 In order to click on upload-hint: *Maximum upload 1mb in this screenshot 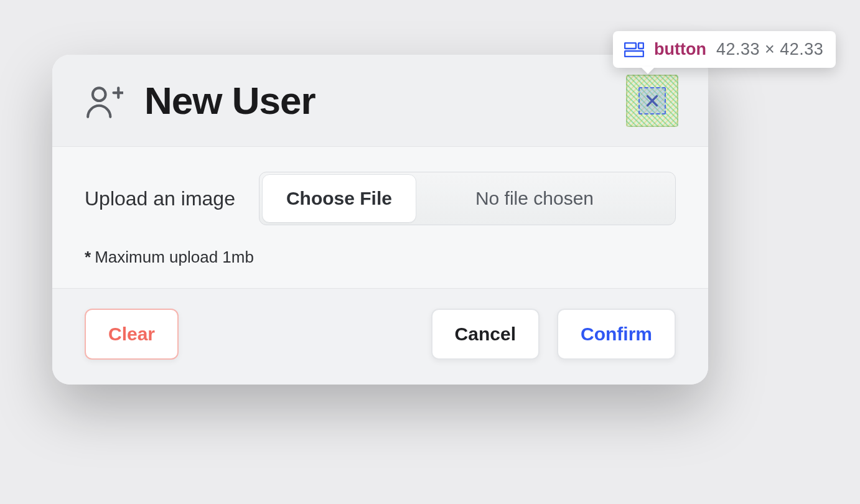, I will do `click(380, 258)`.